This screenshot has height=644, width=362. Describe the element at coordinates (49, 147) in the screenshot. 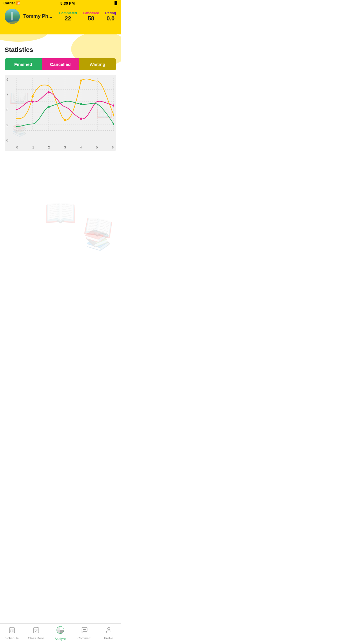

I see `x-label-2: 2` at that location.